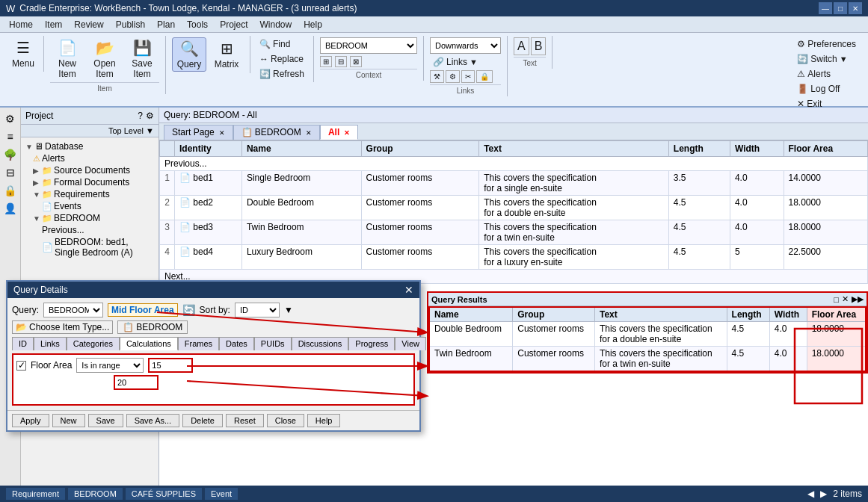  I want to click on results-col-width: Width, so click(788, 314).